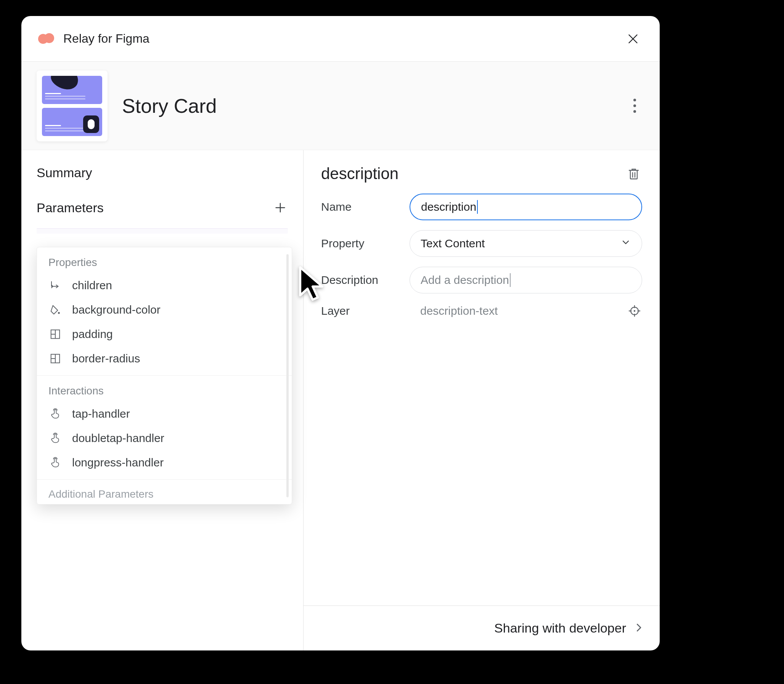 Image resolution: width=784 pixels, height=684 pixels. Describe the element at coordinates (55, 286) in the screenshot. I see `children-icon` at that location.